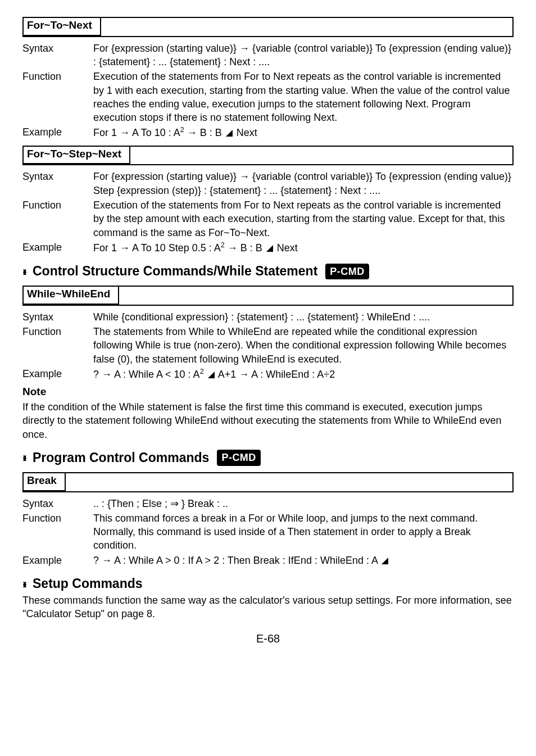 This screenshot has width=536, height=756. What do you see at coordinates (268, 27) in the screenshot?
I see `command-box-for-to-next: For~To~Next` at bounding box center [268, 27].